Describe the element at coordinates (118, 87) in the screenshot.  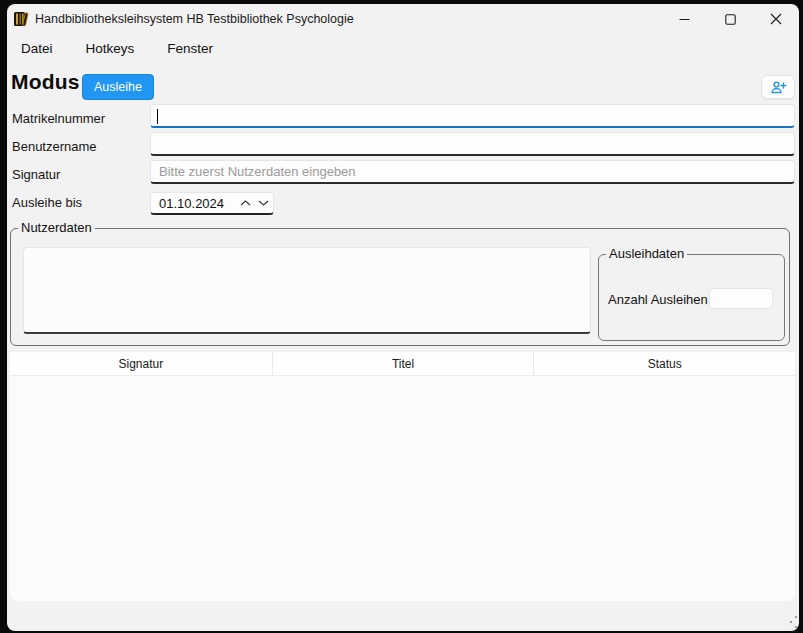
I see `mode-ausleihe-button: Ausleihe` at that location.